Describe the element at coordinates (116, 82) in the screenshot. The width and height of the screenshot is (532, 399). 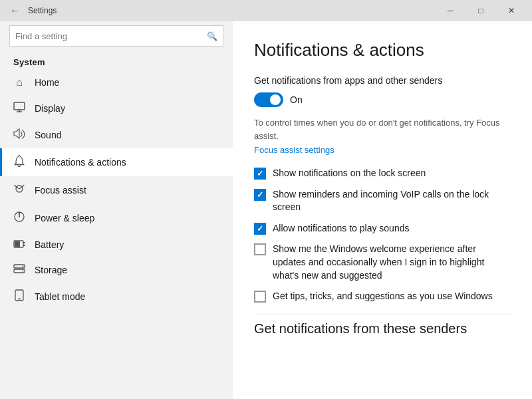
I see `sidebar-item-home: ⌂ Home` at that location.